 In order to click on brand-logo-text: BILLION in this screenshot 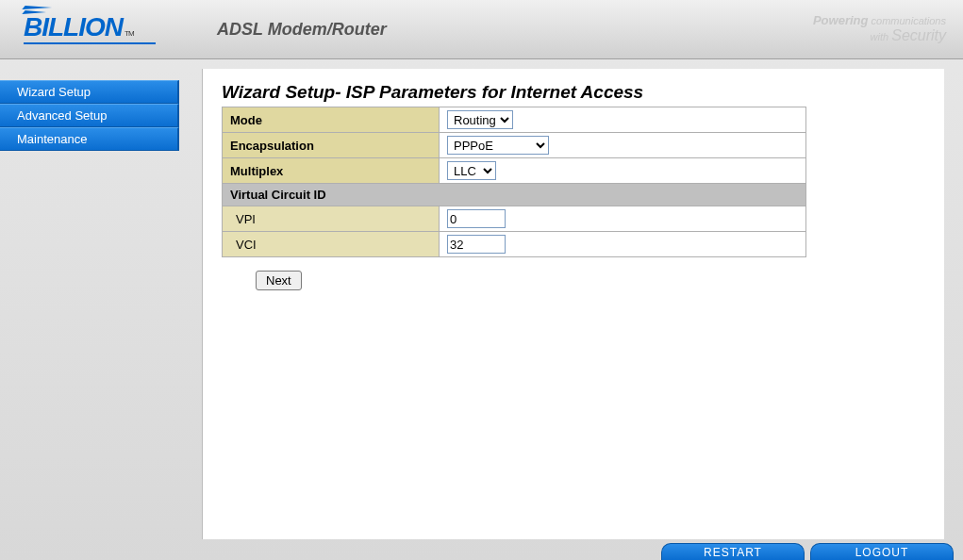, I will do `click(74, 26)`.